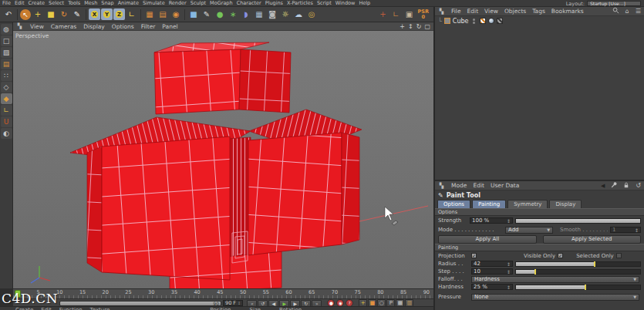 This screenshot has width=644, height=310. I want to click on search-icon, so click(615, 11).